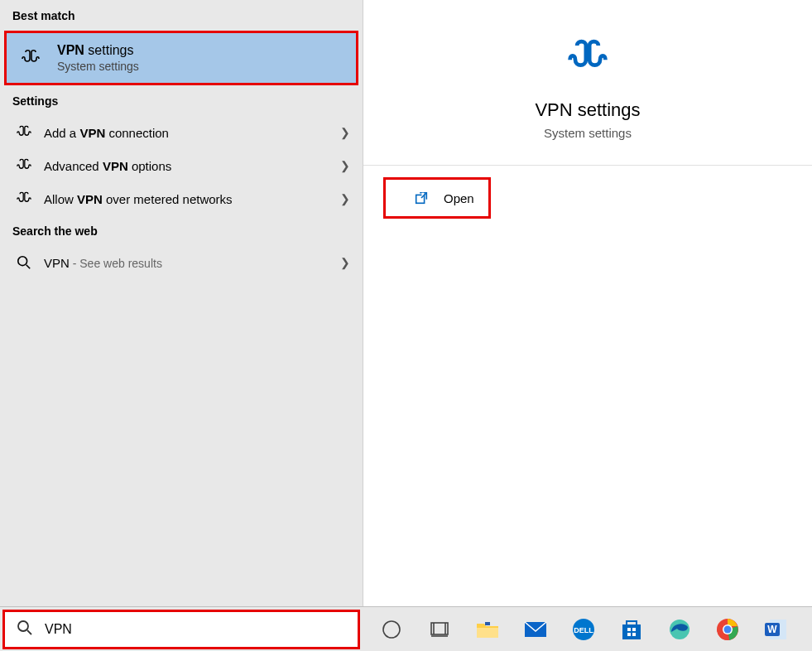 This screenshot has height=651, width=812. Describe the element at coordinates (772, 629) in the screenshot. I see `svg-text: W` at that location.